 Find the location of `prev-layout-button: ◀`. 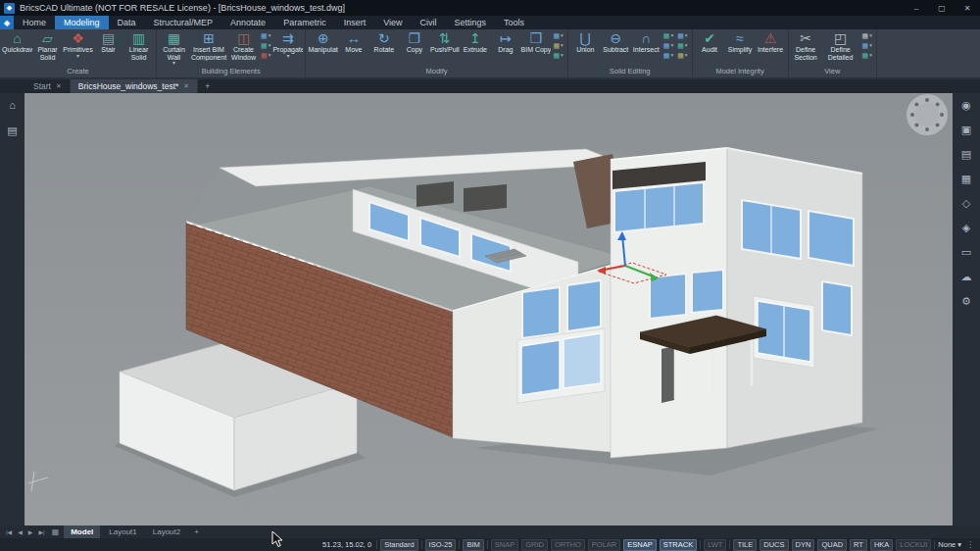

prev-layout-button: ◀ is located at coordinates (20, 531).